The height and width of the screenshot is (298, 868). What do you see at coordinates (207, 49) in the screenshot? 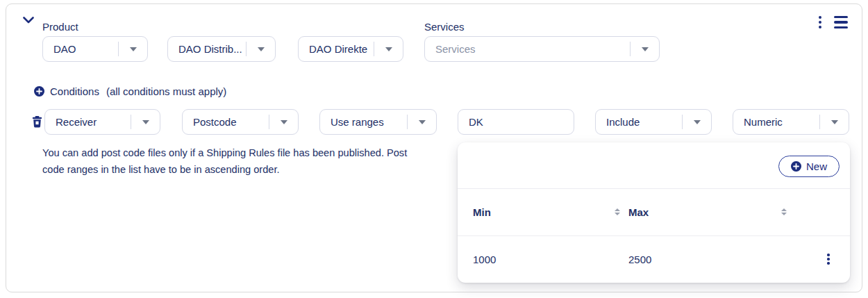
I see `product-subtype-dropdown-value: DAO Distrib...` at bounding box center [207, 49].